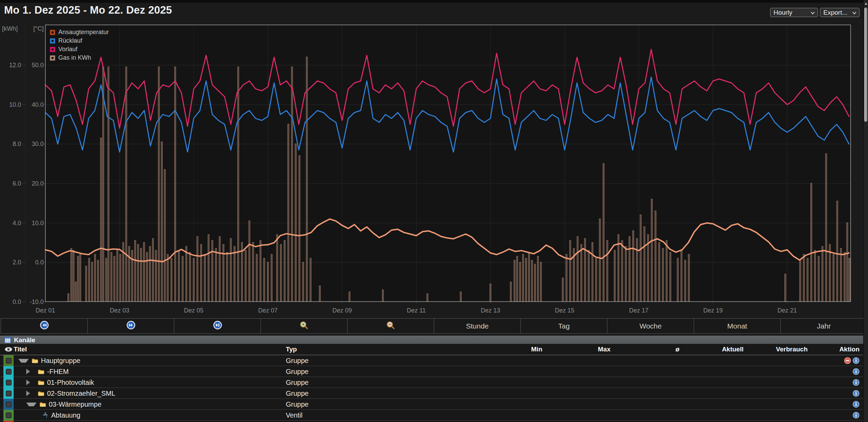 This screenshot has width=868, height=422. What do you see at coordinates (61, 361) in the screenshot?
I see `row-title: Hauptgruppe` at bounding box center [61, 361].